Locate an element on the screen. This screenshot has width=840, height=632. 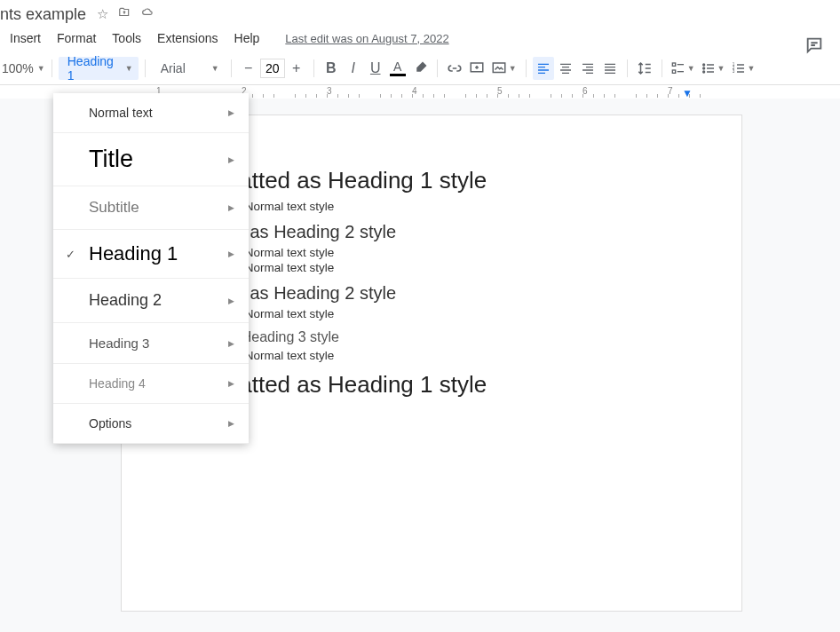
cloud-icon is located at coordinates (147, 14).